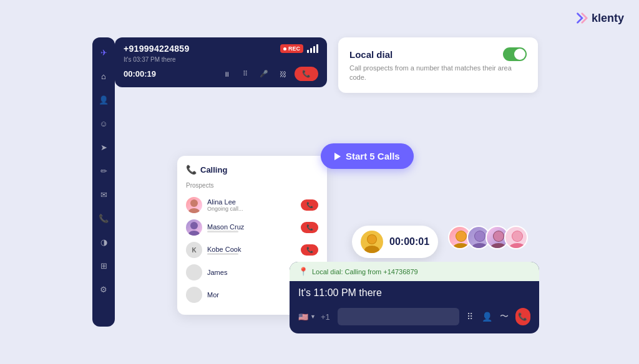 This screenshot has width=639, height=364. What do you see at coordinates (285, 49) in the screenshot?
I see `rec-dot` at bounding box center [285, 49].